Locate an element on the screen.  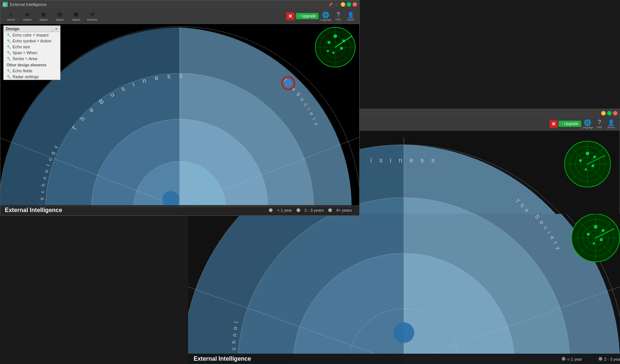
svg-text: EI is located at coordinates (5, 5).